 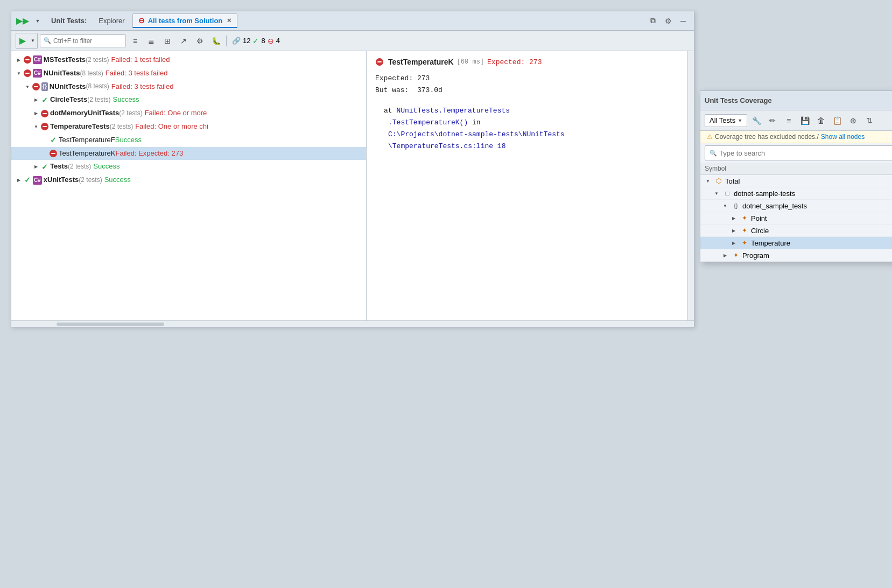 What do you see at coordinates (256, 41) in the screenshot?
I see `passed-icon: ✓` at bounding box center [256, 41].